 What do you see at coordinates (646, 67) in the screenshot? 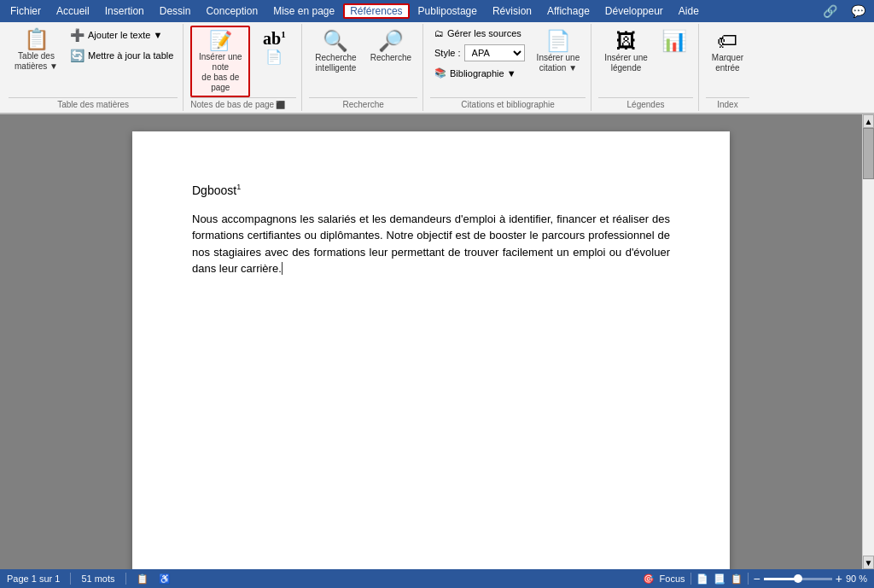
I see `group-legendes: 🖼 Insérer unelégende 📊 Légendes` at bounding box center [646, 67].